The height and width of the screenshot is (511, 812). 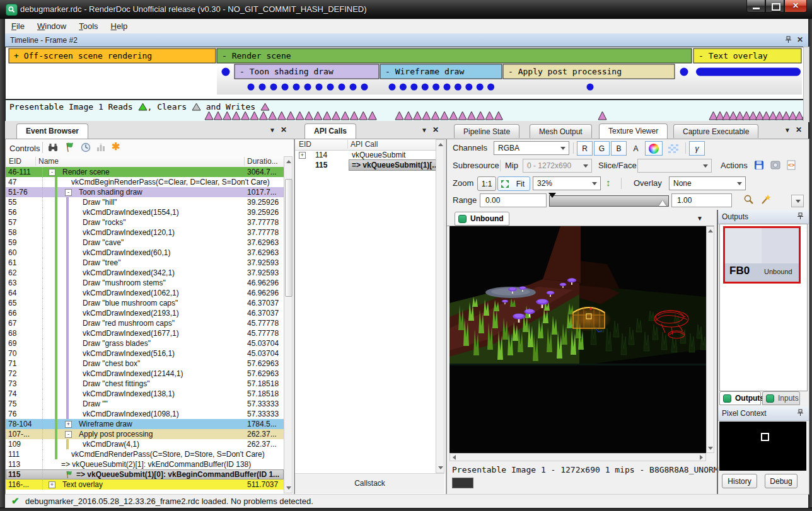 What do you see at coordinates (145, 253) in the screenshot?
I see `event-row: 60vkCmdDrawIndexed(60,1)37.62963` at bounding box center [145, 253].